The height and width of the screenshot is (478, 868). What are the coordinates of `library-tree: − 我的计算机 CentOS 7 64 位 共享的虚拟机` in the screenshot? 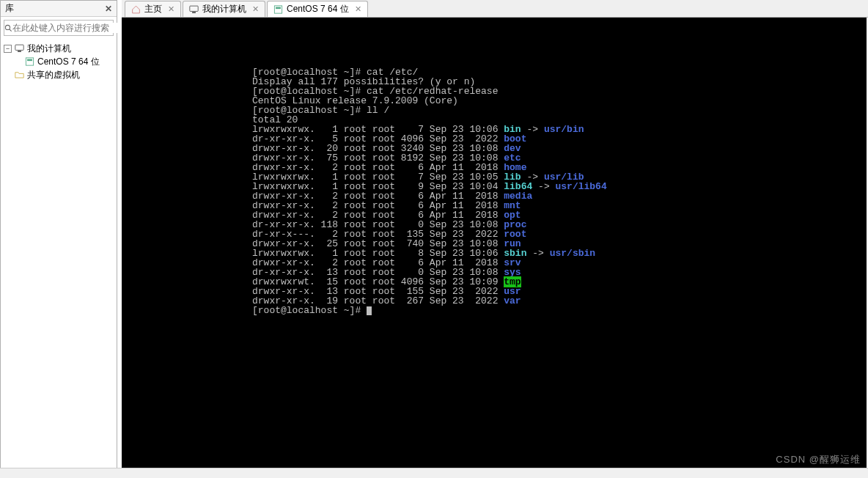 It's located at (59, 62).